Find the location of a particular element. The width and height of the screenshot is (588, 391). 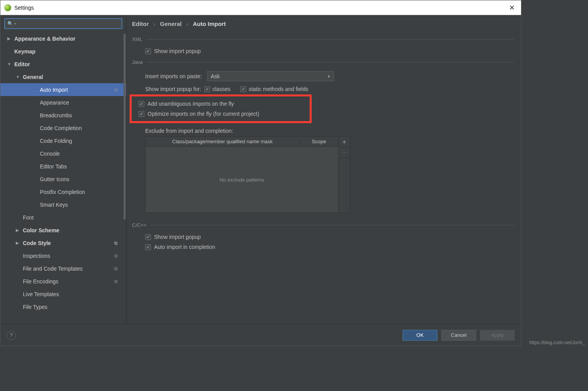

search-input: 🔍 ▾ is located at coordinates (63, 24).